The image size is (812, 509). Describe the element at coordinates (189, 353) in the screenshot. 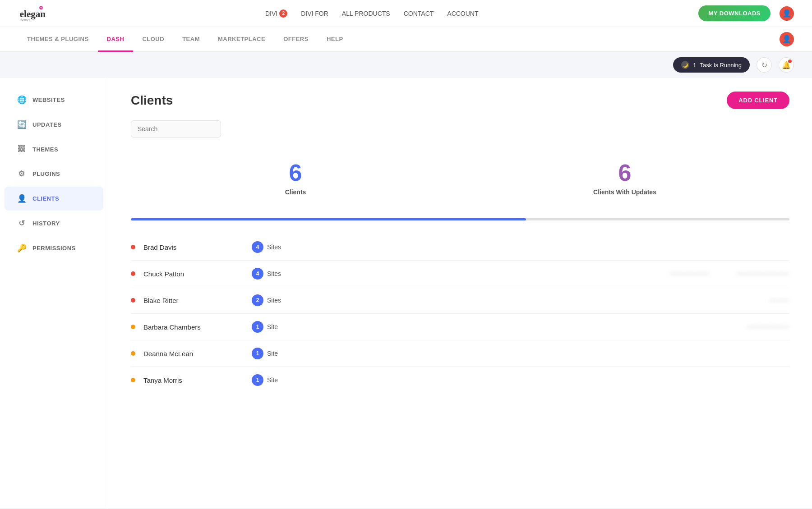

I see `client-name: Deanna McLean` at that location.